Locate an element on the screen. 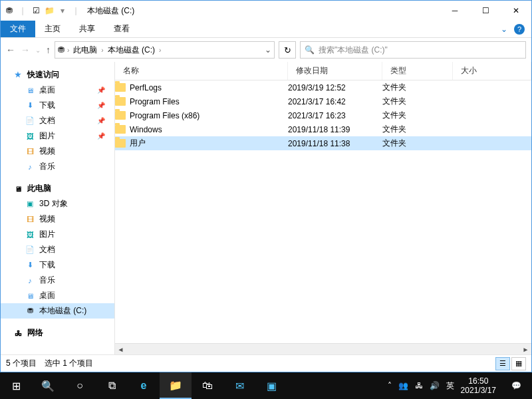 This screenshot has width=532, height=399. tray-ime: 英 is located at coordinates (450, 386).